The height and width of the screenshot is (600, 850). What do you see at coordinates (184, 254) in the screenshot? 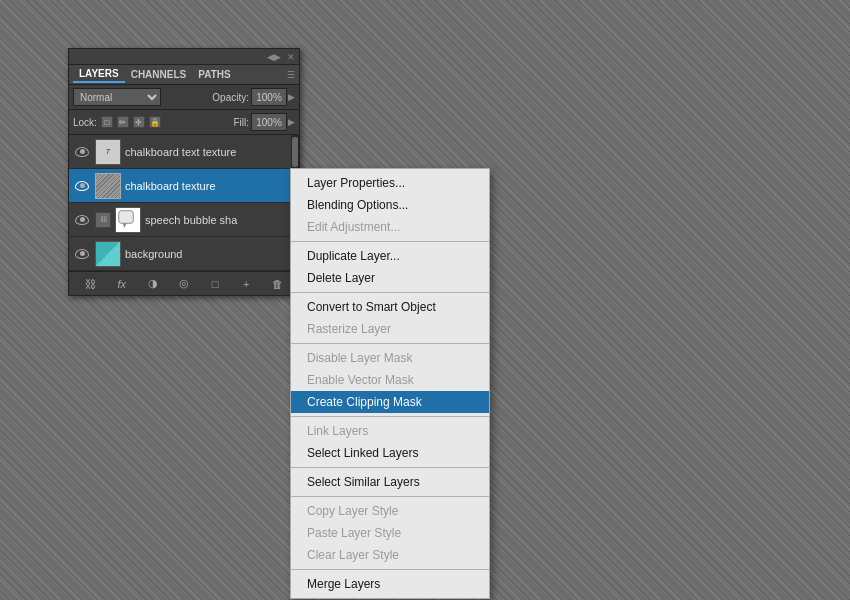
I see `layer-item: background` at bounding box center [184, 254].